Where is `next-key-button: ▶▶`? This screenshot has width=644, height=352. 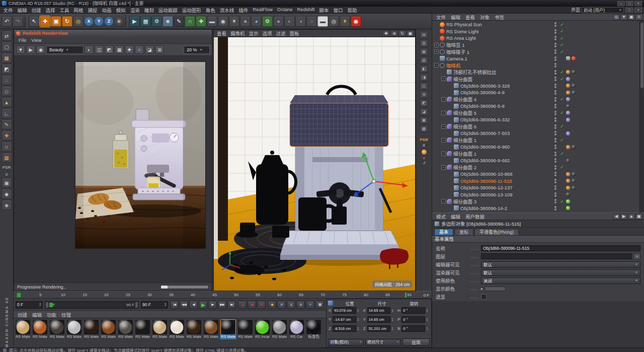 next-key-button: ▶▶ is located at coordinates (222, 305).